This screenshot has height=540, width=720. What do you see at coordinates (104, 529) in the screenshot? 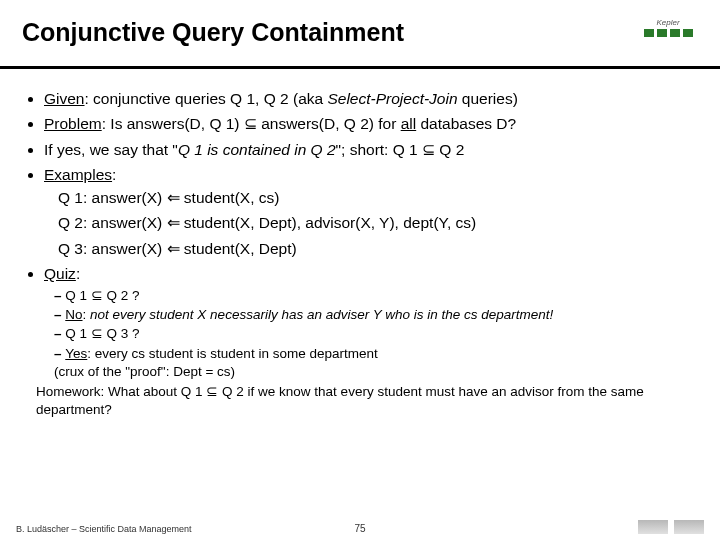
I see `footer-author: B. Ludäscher – Scientific Data Managemen…` at bounding box center [104, 529].